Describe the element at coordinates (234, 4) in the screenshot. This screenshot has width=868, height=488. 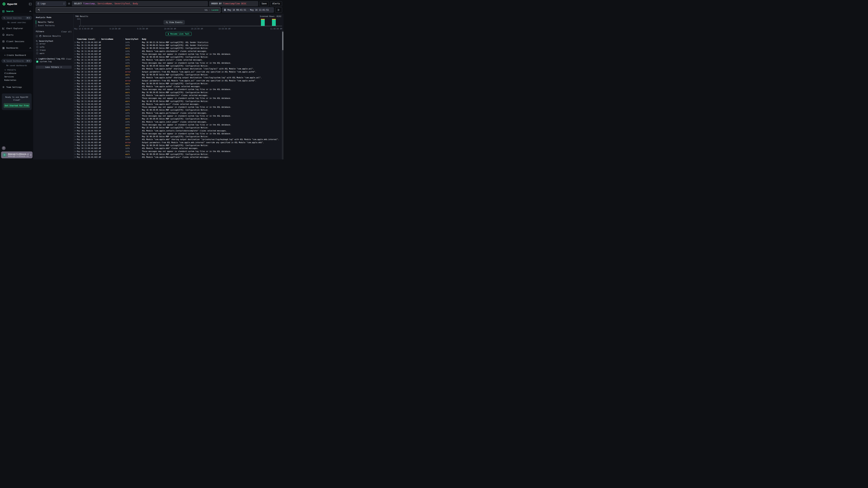
I see `order-by-input: ORDER BY TimestampTime DESC` at that location.